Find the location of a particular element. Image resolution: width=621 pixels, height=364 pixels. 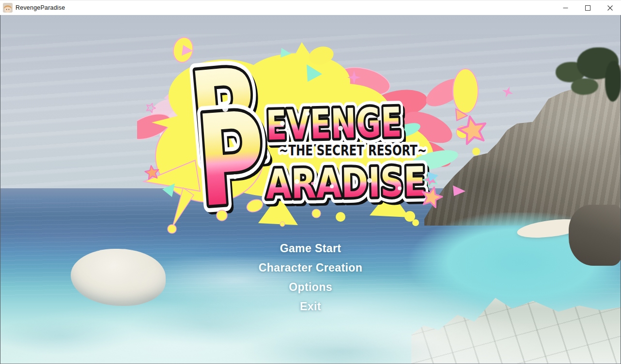

svg-text: ARADISE is located at coordinates (346, 183).